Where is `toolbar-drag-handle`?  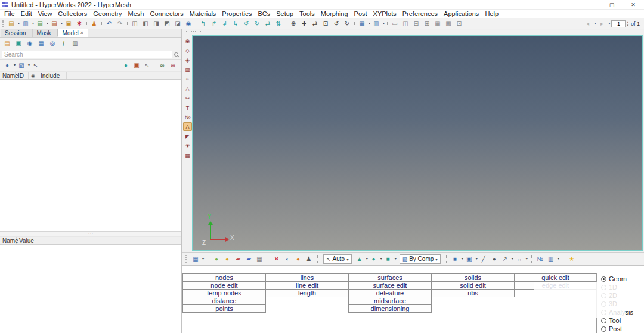
toolbar-drag-handle is located at coordinates (194, 32).